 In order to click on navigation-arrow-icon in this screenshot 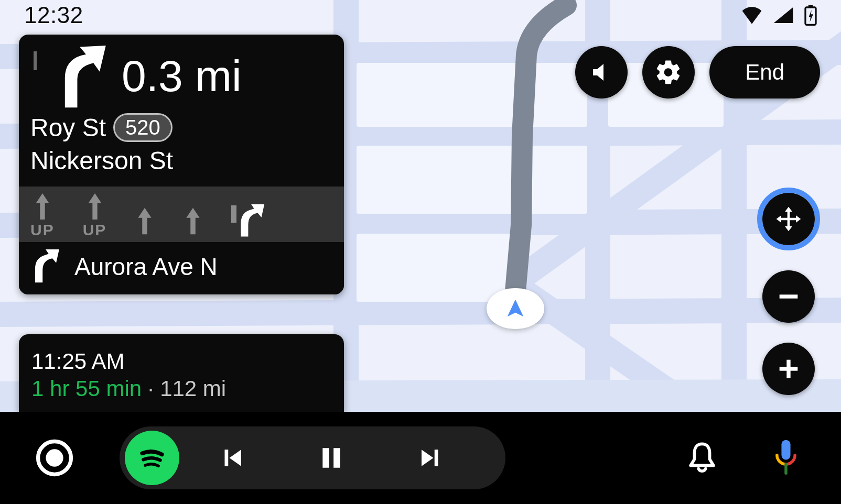, I will do `click(515, 309)`.